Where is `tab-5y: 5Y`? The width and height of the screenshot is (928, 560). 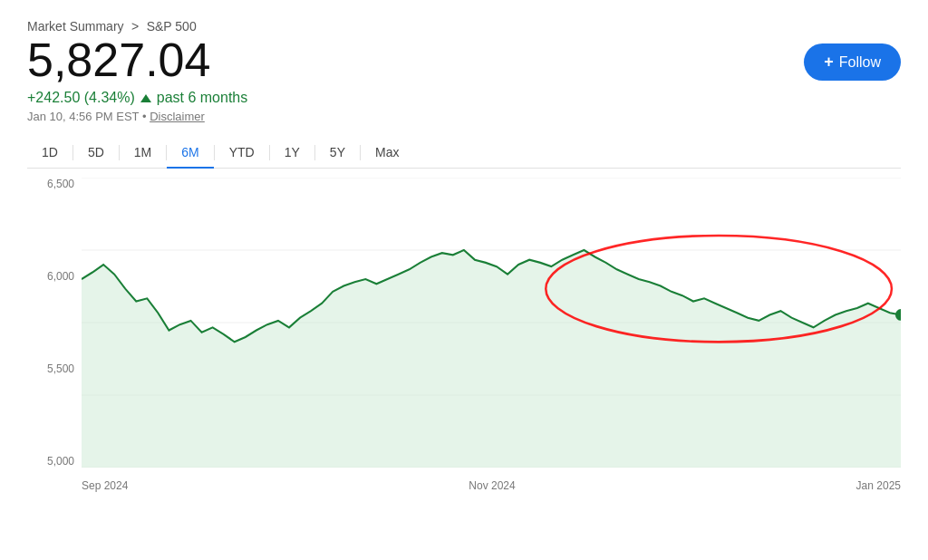
tab-5y: 5Y is located at coordinates (337, 153).